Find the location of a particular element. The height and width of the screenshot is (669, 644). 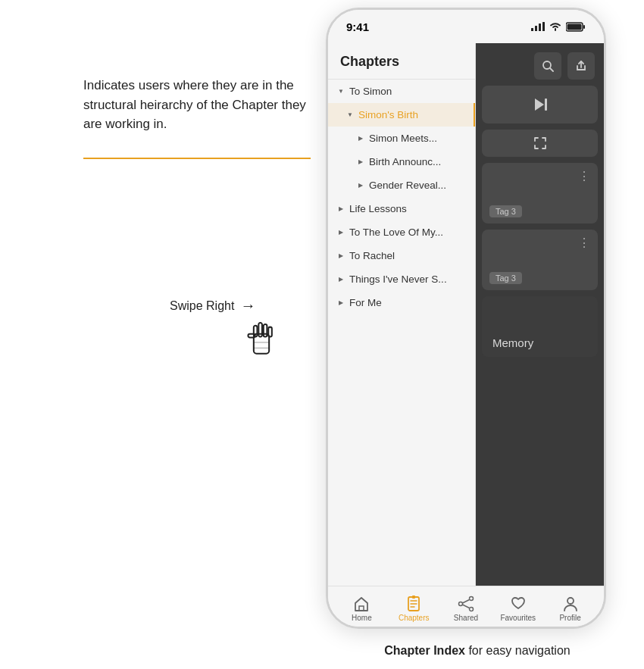

bottom-annotation-text: for easy navigation is located at coordinates (519, 650).